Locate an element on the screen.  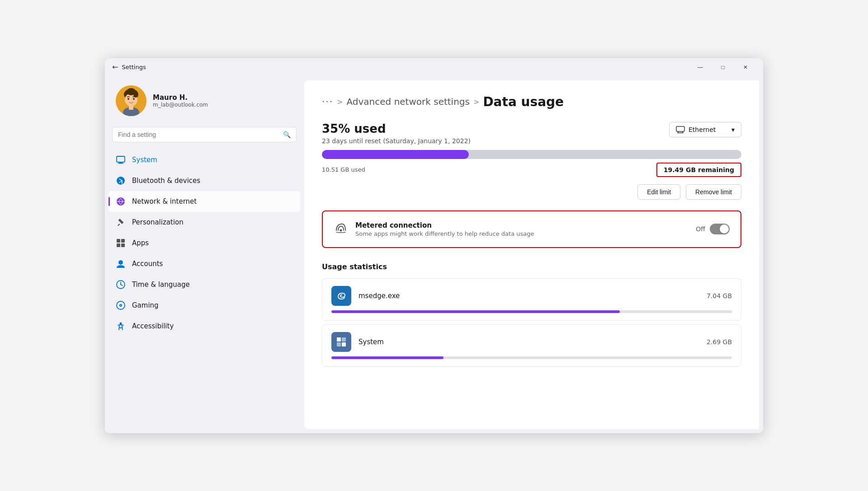
app-row-edge: msedge.exe 7.04 GB is located at coordinates (532, 296).